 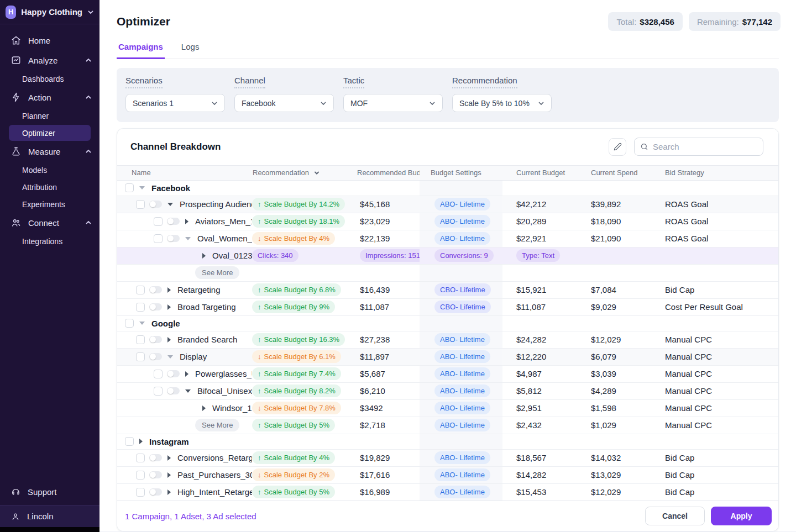 What do you see at coordinates (43, 79) in the screenshot?
I see `sidebar-item-label: Dashboards` at bounding box center [43, 79].